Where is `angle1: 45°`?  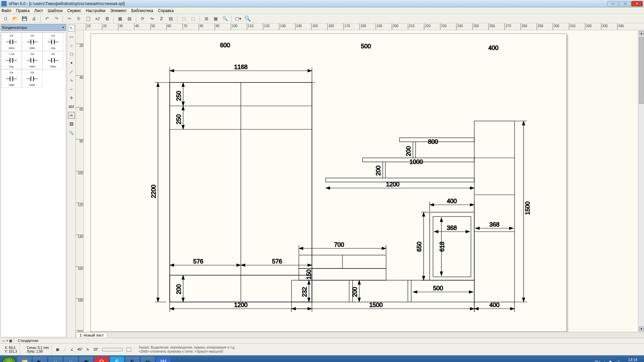
angle1: 45° is located at coordinates (80, 349).